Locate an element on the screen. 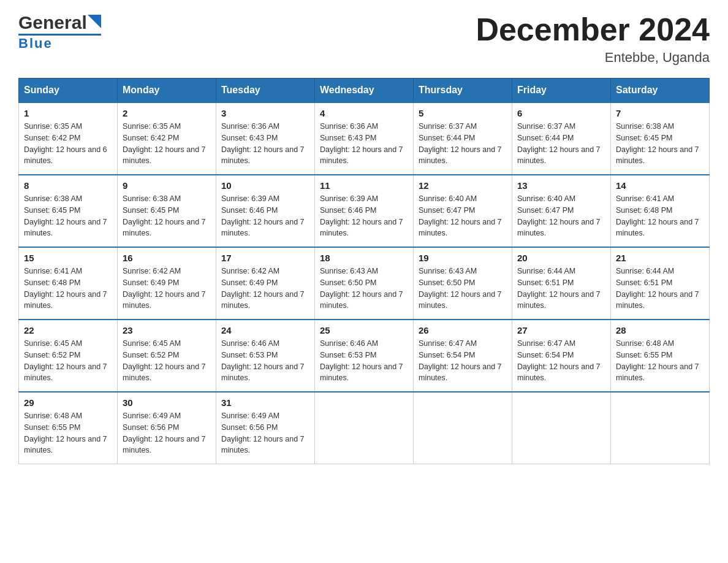 The image size is (728, 563). day-number: 5 is located at coordinates (463, 113).